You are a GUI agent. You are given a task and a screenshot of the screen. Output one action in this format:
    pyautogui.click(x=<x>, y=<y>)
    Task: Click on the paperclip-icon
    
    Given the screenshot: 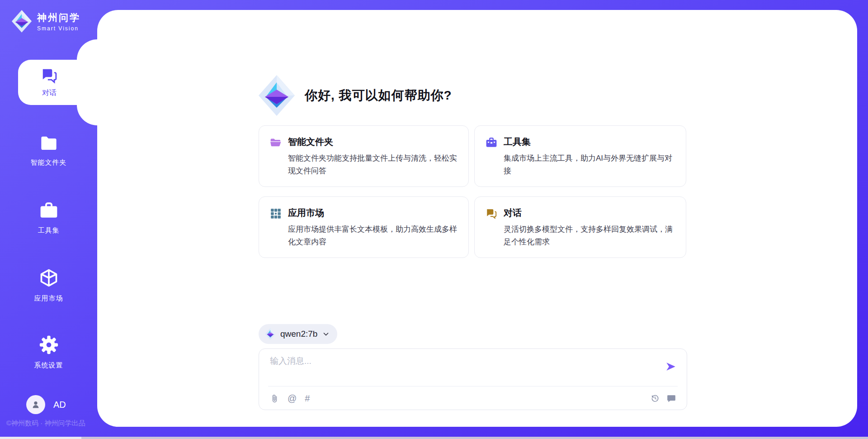 What is the action you would take?
    pyautogui.click(x=275, y=398)
    